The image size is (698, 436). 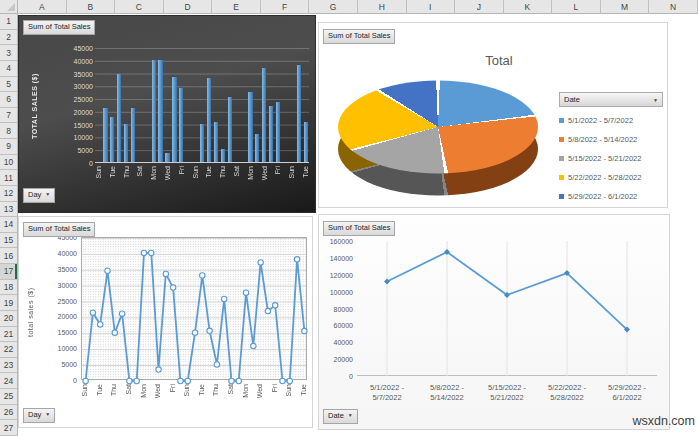 What do you see at coordinates (9, 178) in the screenshot?
I see `row-header-11: 11` at bounding box center [9, 178].